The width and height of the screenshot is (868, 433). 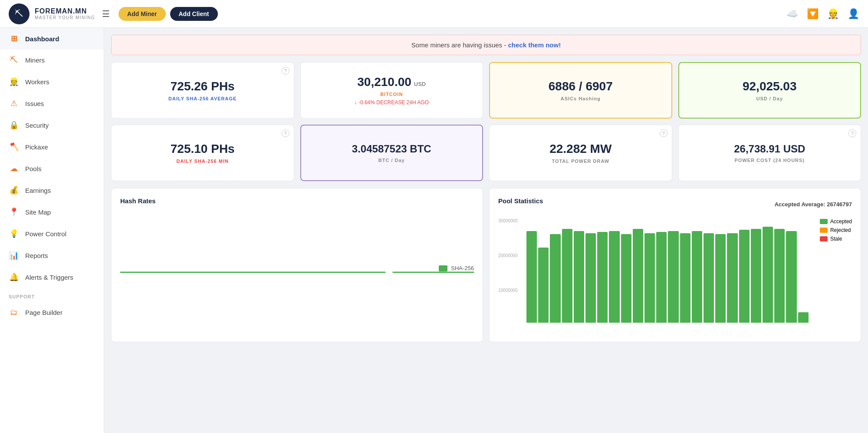 I want to click on hash-rates-chart: SHA-256, so click(x=297, y=272).